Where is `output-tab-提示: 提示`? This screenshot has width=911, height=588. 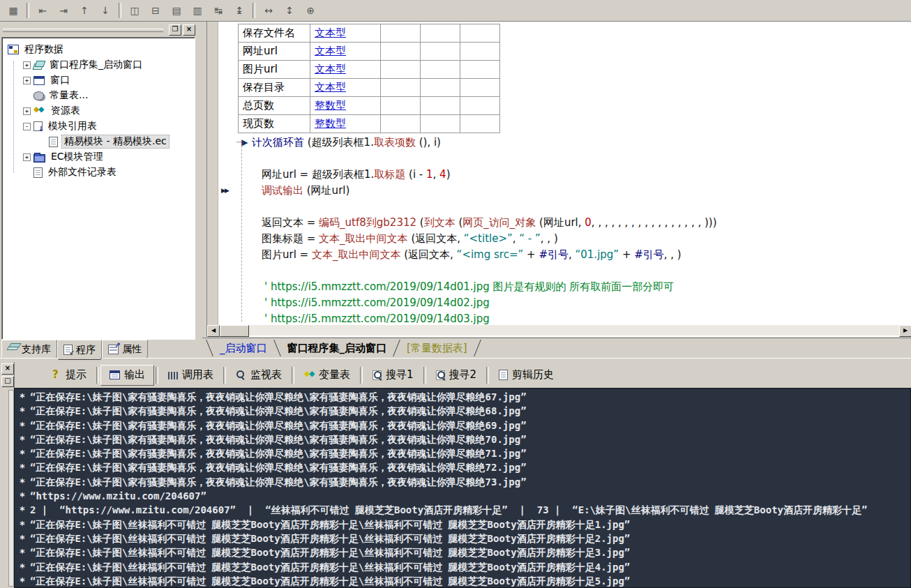 output-tab-提示: 提示 is located at coordinates (68, 375).